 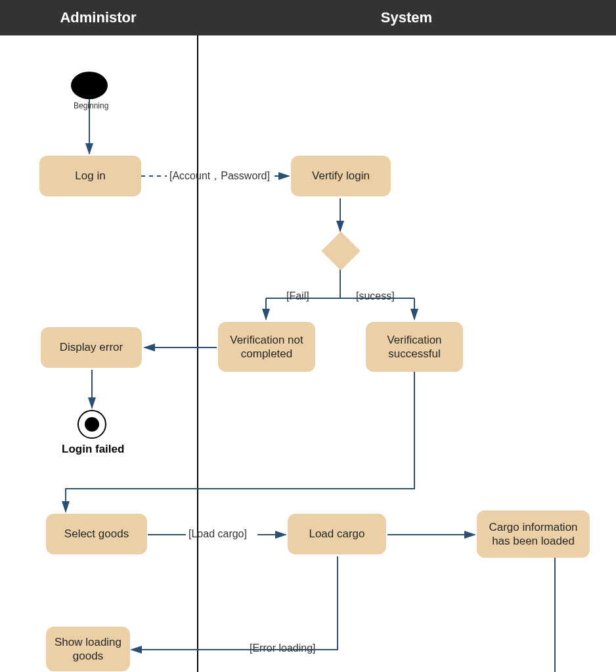 I want to click on edge-label-account-password: [Account，Password], so click(x=219, y=176).